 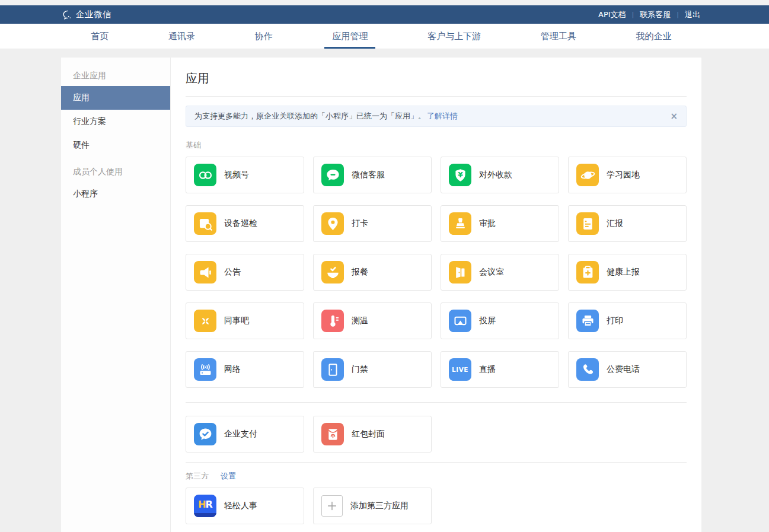 I want to click on nav-tab: 应用管理, so click(x=350, y=36).